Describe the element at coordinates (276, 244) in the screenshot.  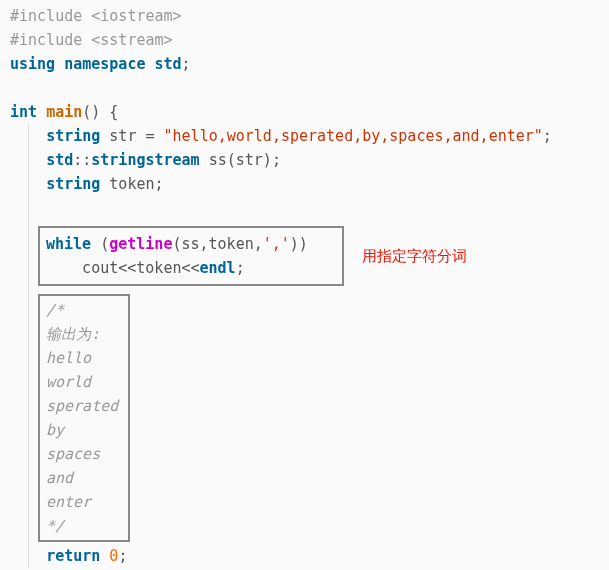
I see `char-lit: ','` at that location.